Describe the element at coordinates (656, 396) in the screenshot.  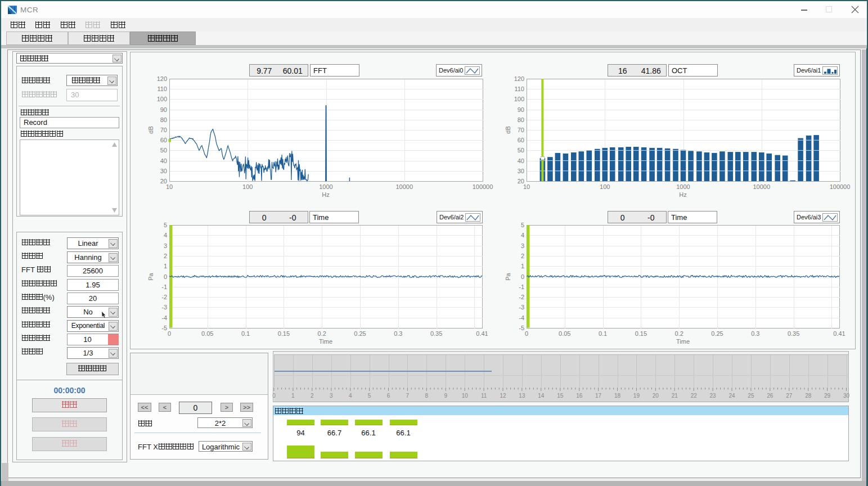
I see `svg-text: 20` at that location.